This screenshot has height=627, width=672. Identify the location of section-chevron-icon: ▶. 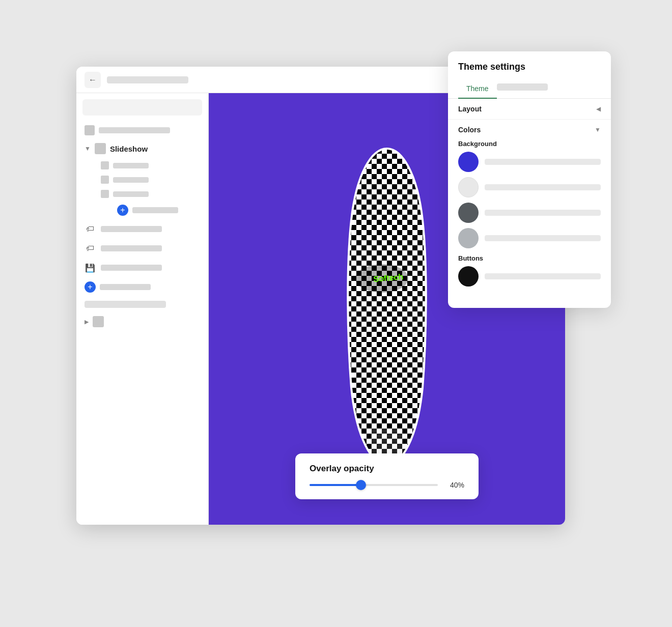
(87, 322).